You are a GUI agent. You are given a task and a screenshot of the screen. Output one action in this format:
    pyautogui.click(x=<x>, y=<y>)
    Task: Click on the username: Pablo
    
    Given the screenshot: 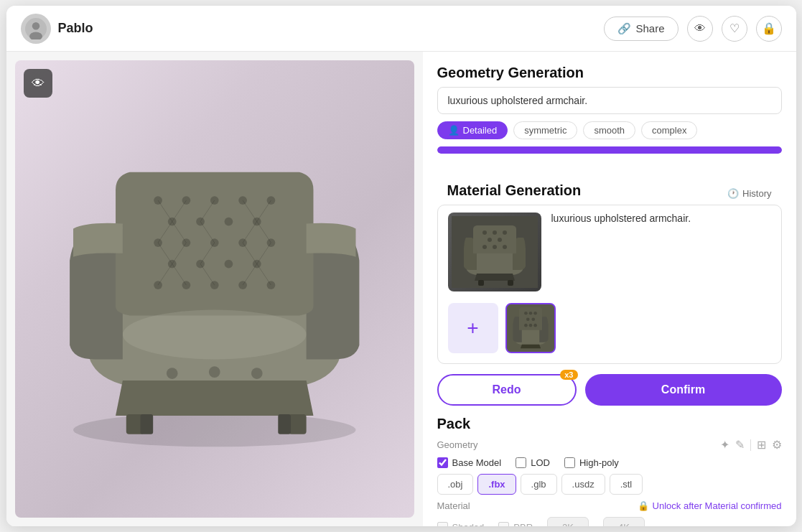 What is the action you would take?
    pyautogui.click(x=76, y=29)
    